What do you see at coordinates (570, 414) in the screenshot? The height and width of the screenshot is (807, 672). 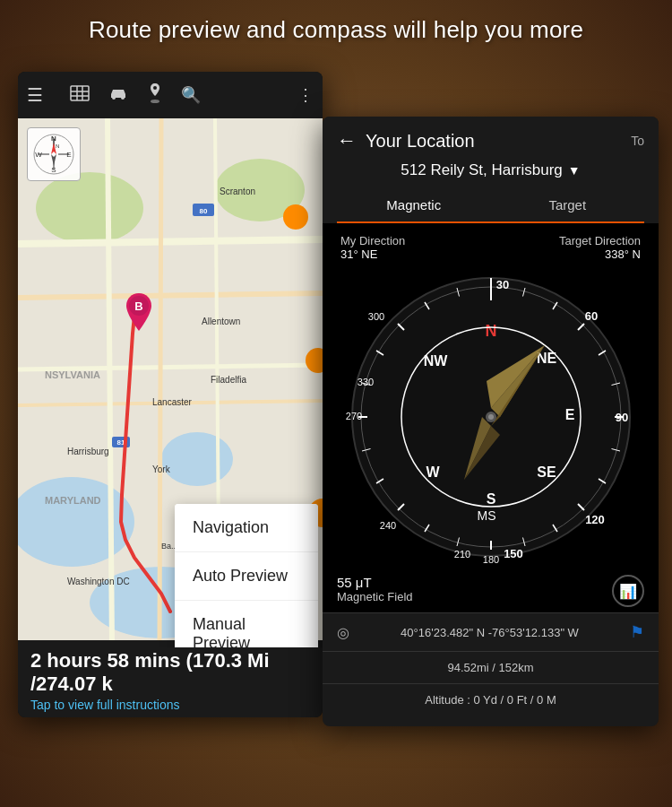 I see `svg-text: E` at bounding box center [570, 414].